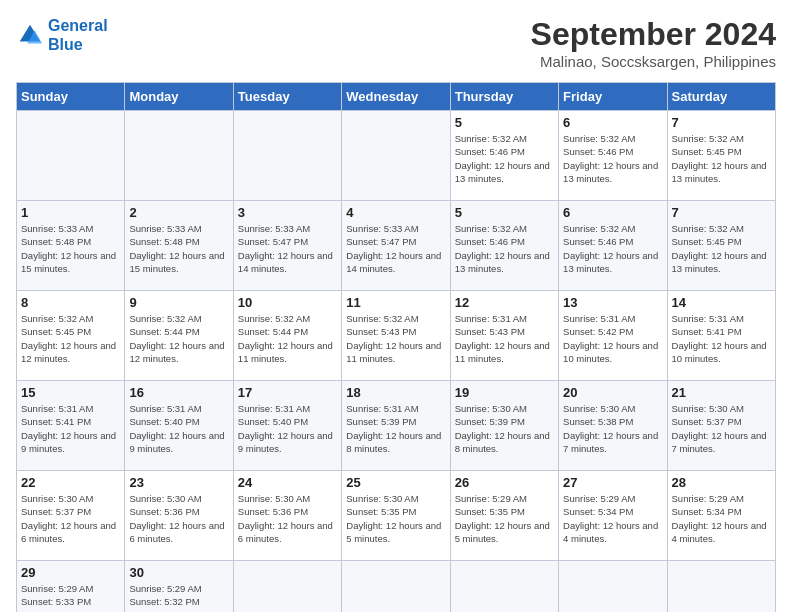 This screenshot has height=612, width=792. Describe the element at coordinates (178, 338) in the screenshot. I see `day-info: Sunrise: 5:32 AMSunset: 5:44 PMDaylight:…` at that location.